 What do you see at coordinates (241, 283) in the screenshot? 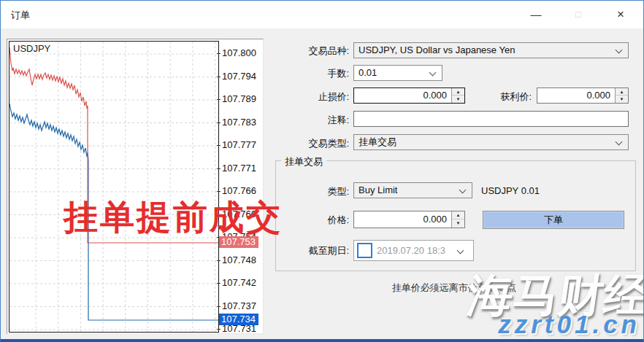
I see `axis-price-label: 107.742` at bounding box center [241, 283].